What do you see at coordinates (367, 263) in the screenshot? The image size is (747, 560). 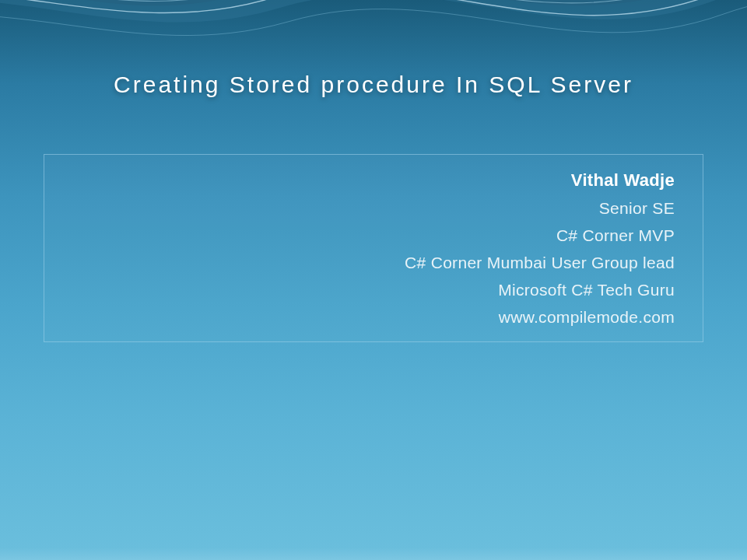 I see `author-group-lead: C# Corner Mumbai User Group lead` at bounding box center [367, 263].